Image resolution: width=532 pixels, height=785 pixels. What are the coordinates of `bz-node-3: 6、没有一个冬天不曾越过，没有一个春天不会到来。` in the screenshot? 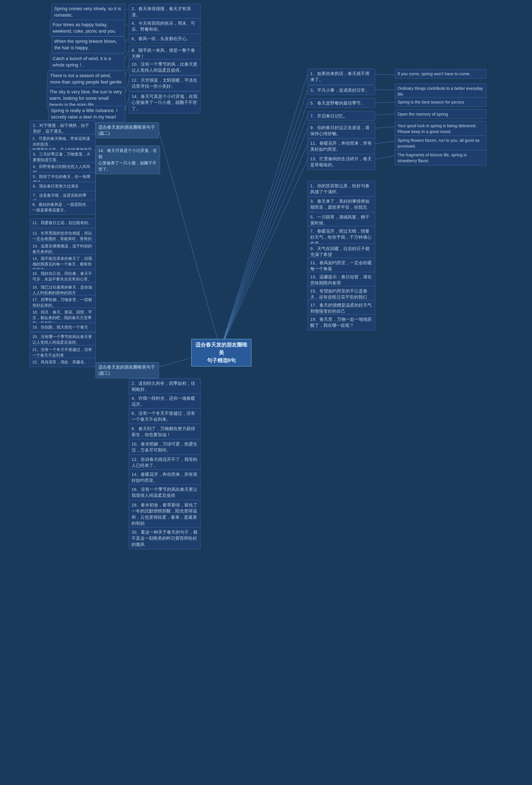 It's located at (165, 416).